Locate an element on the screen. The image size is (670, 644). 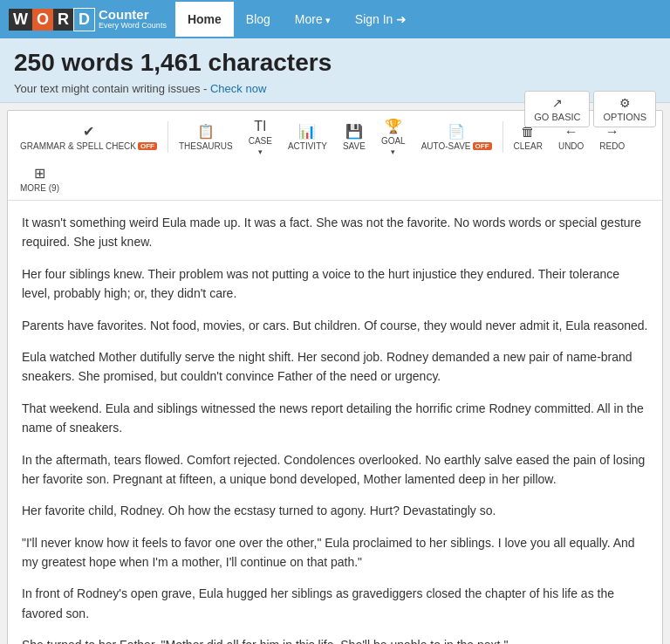
book-icon: 📋 is located at coordinates (206, 131).